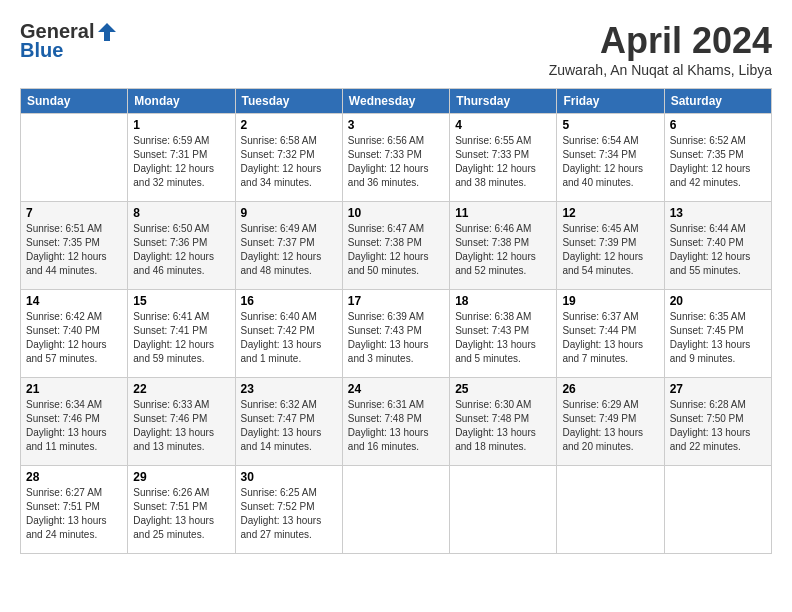 This screenshot has width=792, height=612. What do you see at coordinates (718, 422) in the screenshot?
I see `table-row: 27 Sunrise: 6:28 AMSunset: 7:50 PMDaylig…` at bounding box center [718, 422].